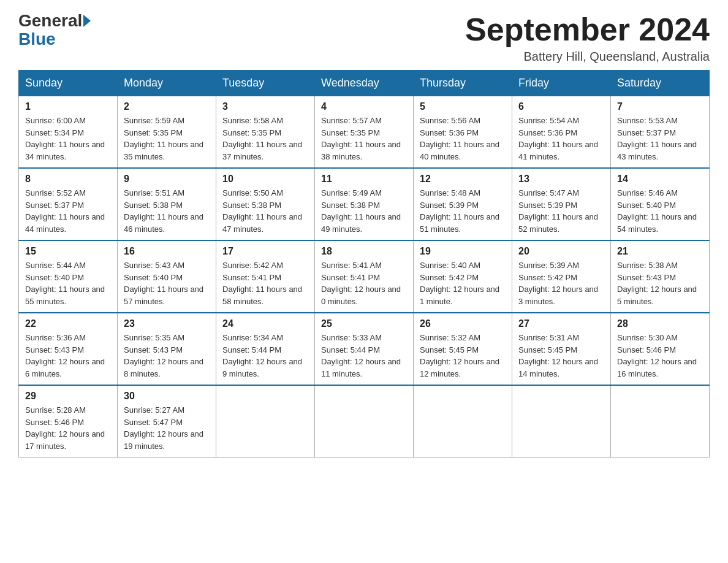  Describe the element at coordinates (364, 107) in the screenshot. I see `day-number: 4` at that location.